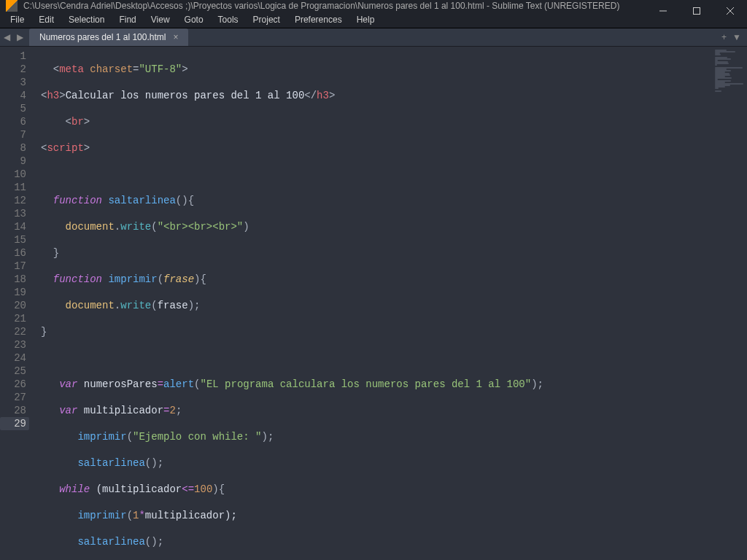  Describe the element at coordinates (663, 11) in the screenshot. I see `minimize-button` at that location.